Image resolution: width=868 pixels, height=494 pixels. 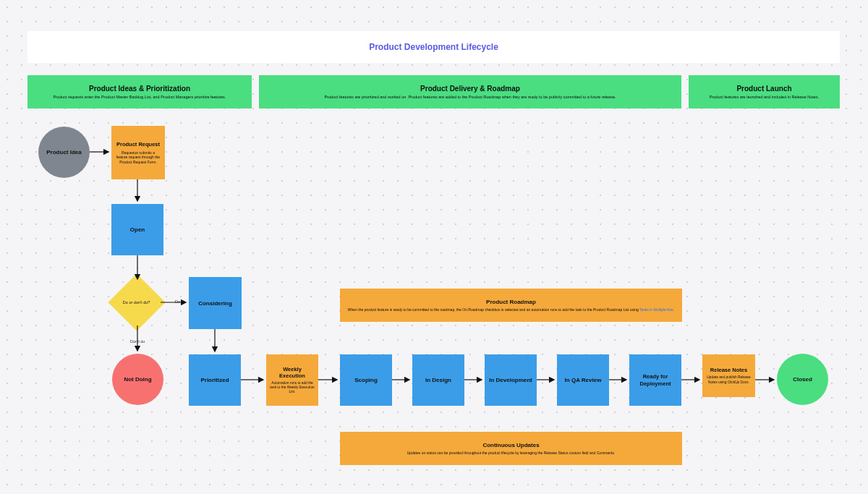 I want to click on design-label: In Design, so click(x=438, y=380).